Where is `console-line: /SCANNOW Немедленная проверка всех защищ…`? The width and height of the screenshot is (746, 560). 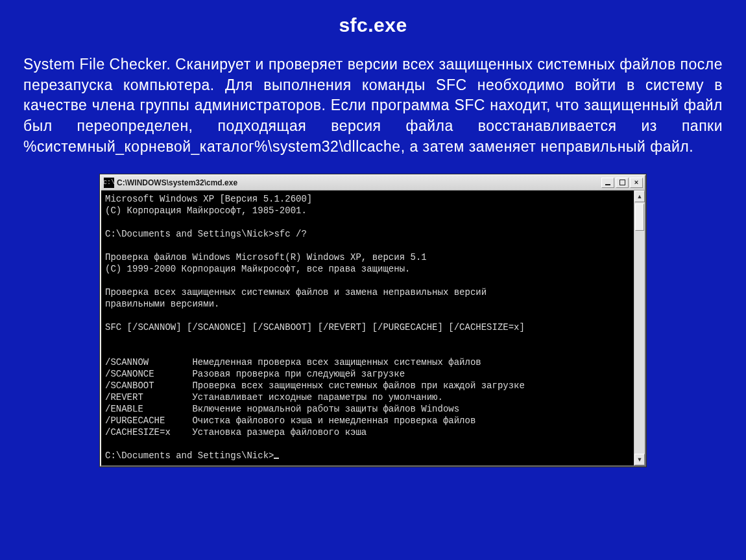
console-line: /SCANNOW Немедленная проверка всех защищ… is located at coordinates (293, 362).